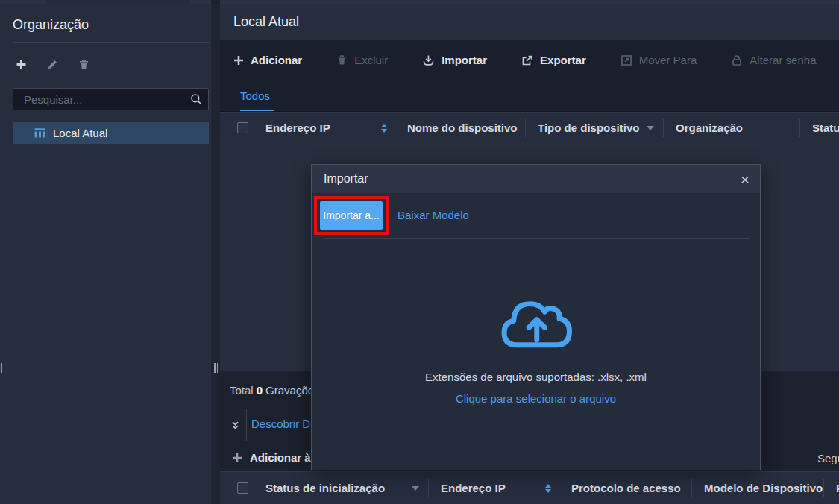 This screenshot has width=839, height=504. I want to click on cloud-upload-icon, so click(536, 324).